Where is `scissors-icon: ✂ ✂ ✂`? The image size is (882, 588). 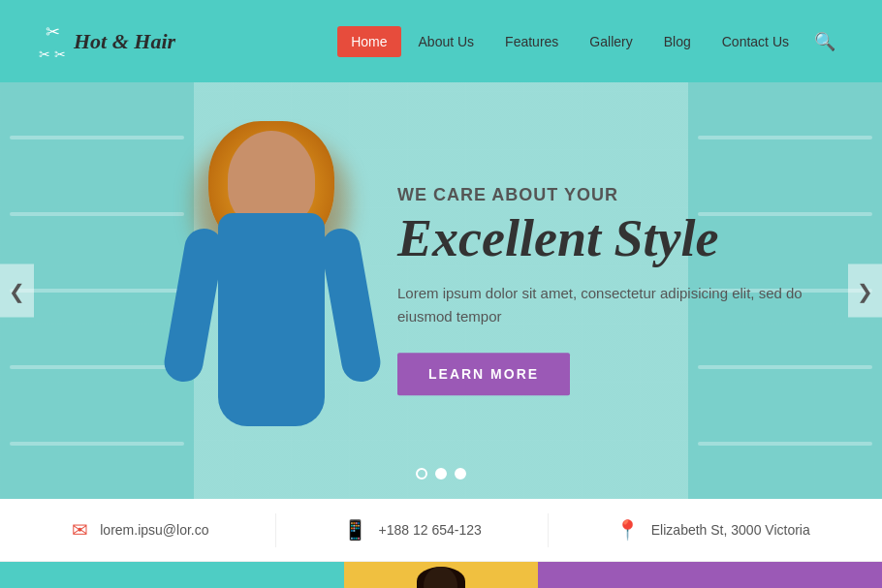
scissors-icon: ✂ ✂ ✂ is located at coordinates (52, 42).